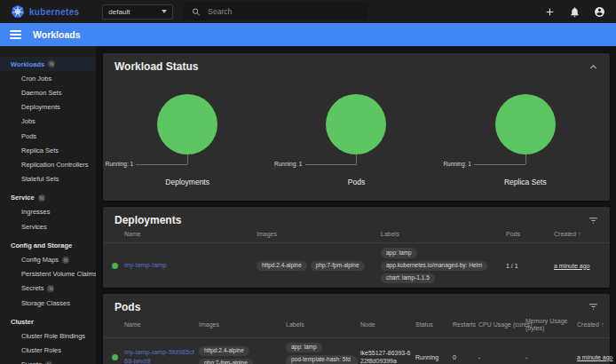 This screenshot has height=364, width=616. I want to click on sidebar-item-config-maps: Config Maps N, so click(48, 259).